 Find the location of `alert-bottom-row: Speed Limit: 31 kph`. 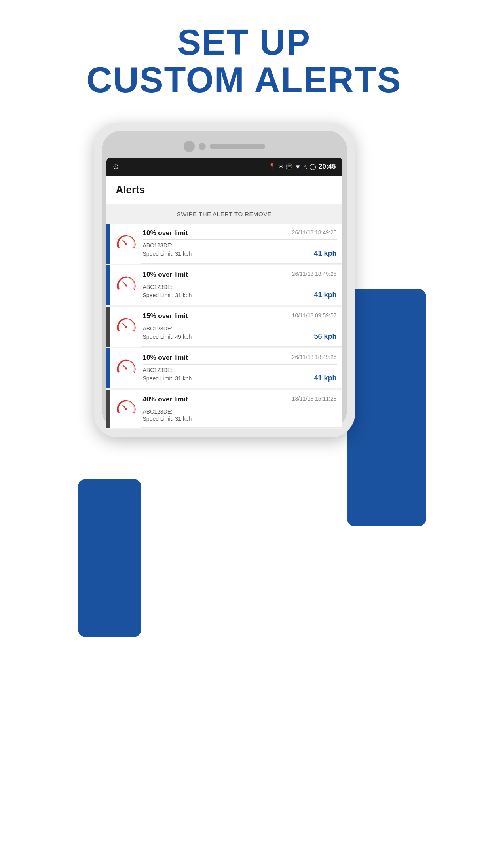

alert-bottom-row: Speed Limit: 31 kph is located at coordinates (240, 419).